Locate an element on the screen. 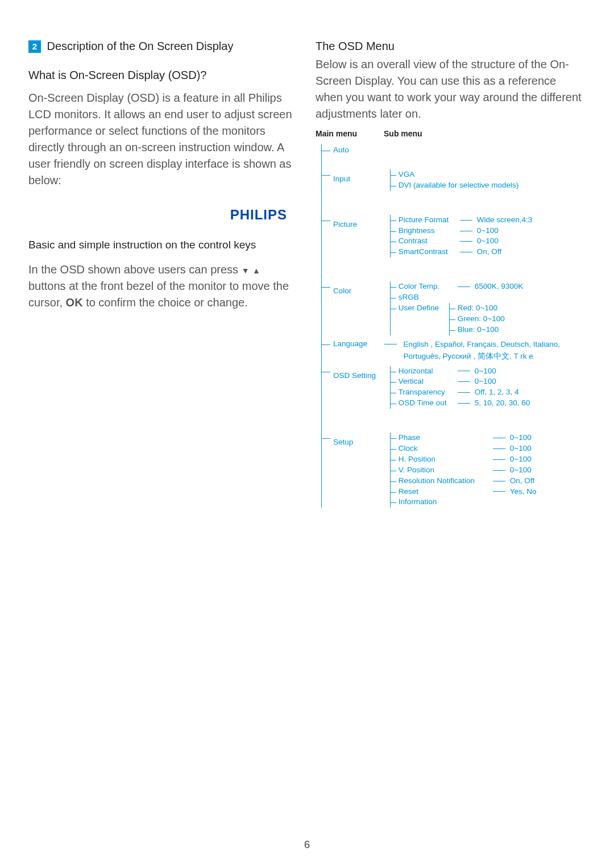  header-main-menu: Main menu is located at coordinates (350, 134).